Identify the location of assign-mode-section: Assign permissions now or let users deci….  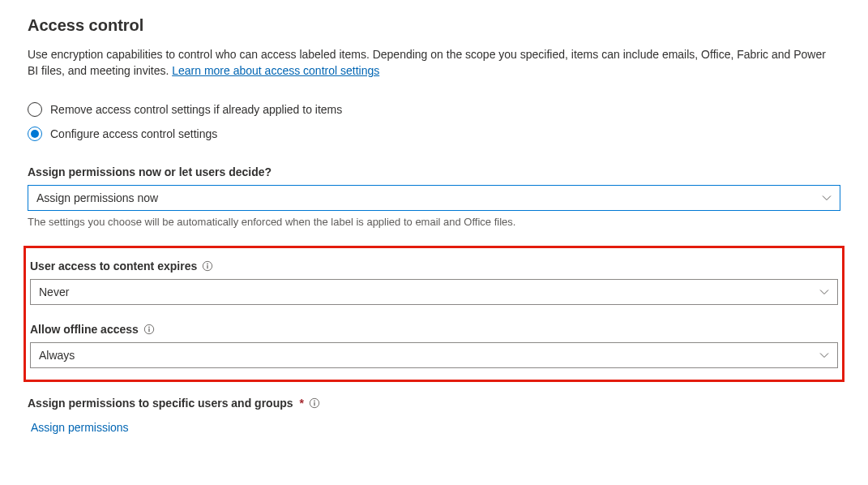
(434, 196).